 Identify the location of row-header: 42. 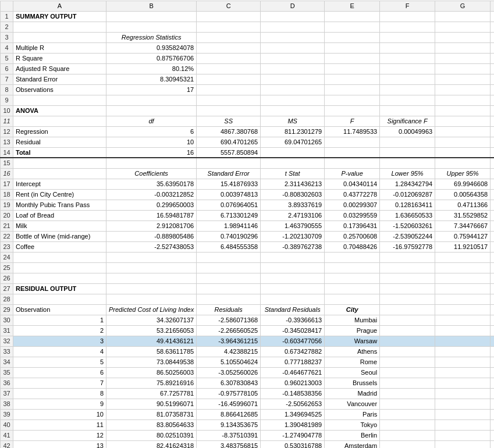
(7, 445).